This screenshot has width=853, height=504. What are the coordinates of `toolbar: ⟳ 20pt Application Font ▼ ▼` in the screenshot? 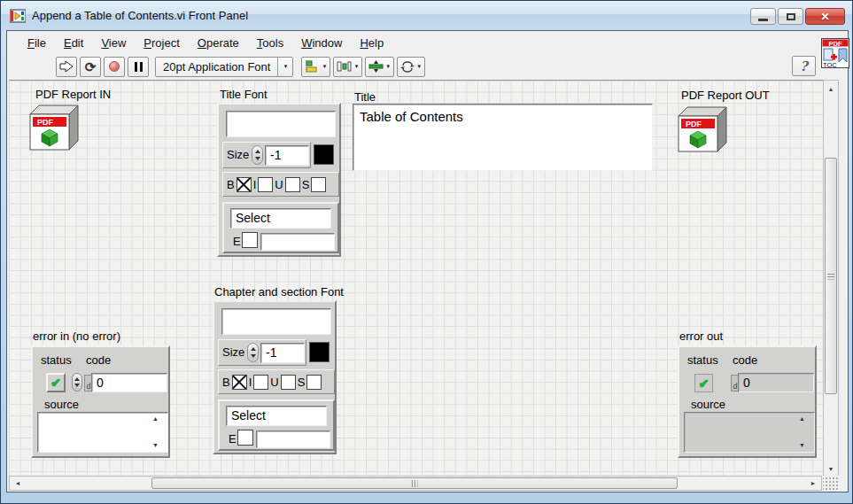 It's located at (427, 66).